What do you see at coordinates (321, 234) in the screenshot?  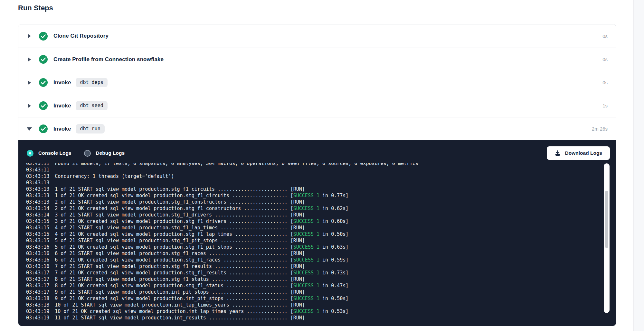 I see `log-line: 03:43:154 of 21 OK created sql view mode…` at bounding box center [321, 234].